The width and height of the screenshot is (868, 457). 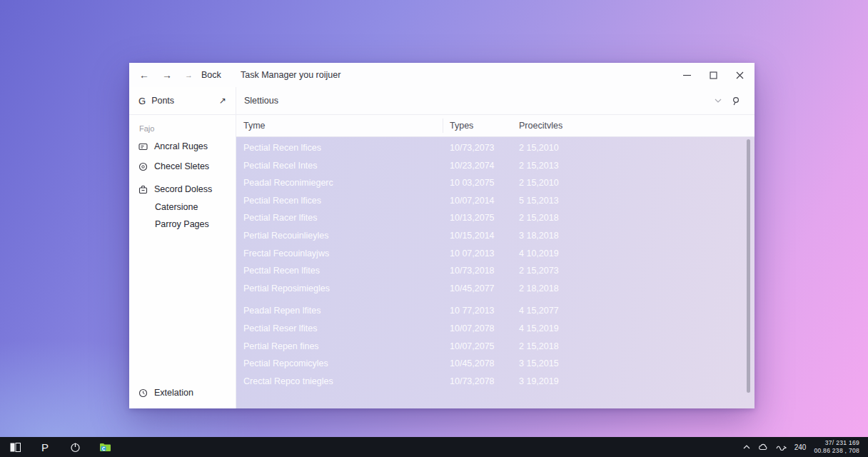 What do you see at coordinates (747, 447) in the screenshot?
I see `chevron-up-icon` at bounding box center [747, 447].